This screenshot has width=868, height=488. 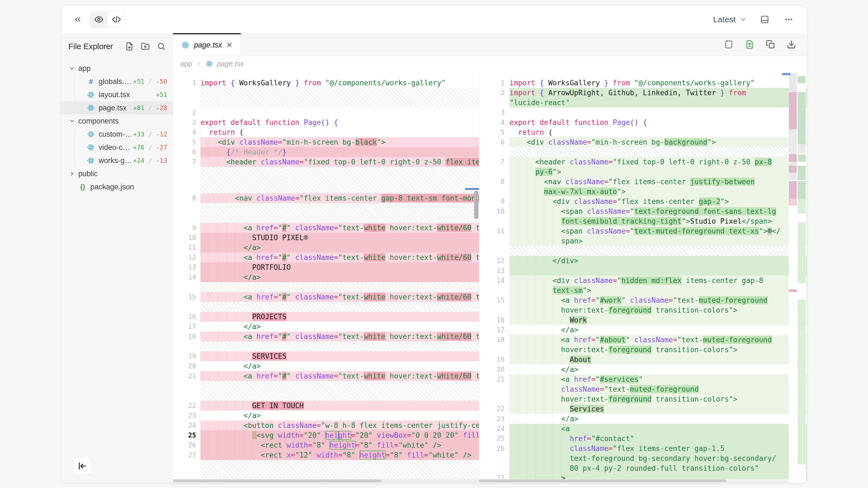 I want to click on line-number: 22, so click(x=187, y=405).